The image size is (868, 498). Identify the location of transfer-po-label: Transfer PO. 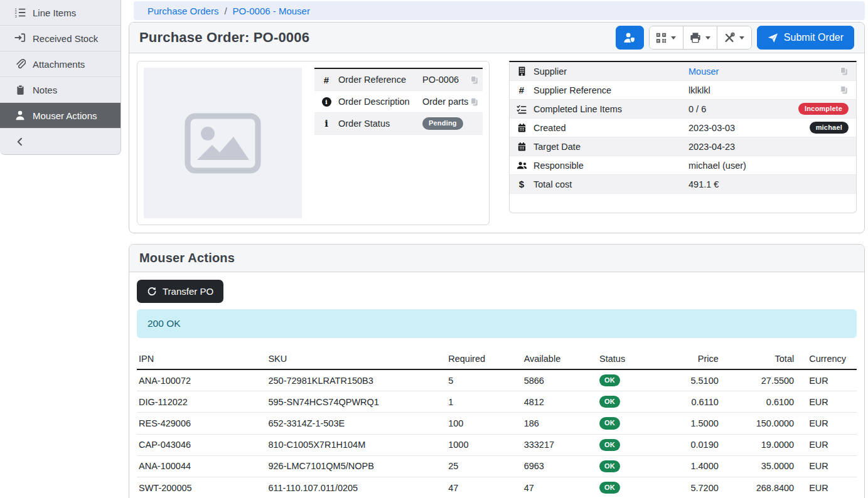
(188, 291).